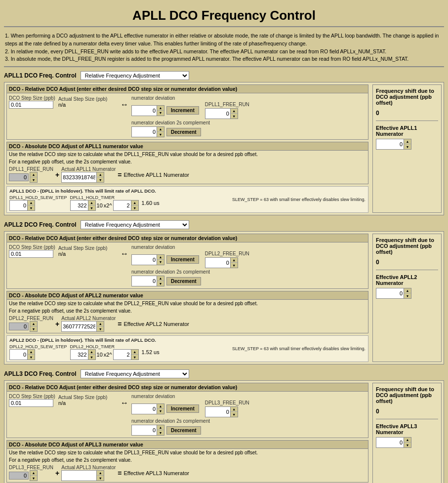 The height and width of the screenshot is (483, 448). Describe the element at coordinates (234, 409) in the screenshot. I see `apll3-freerun-up: ▲` at that location.